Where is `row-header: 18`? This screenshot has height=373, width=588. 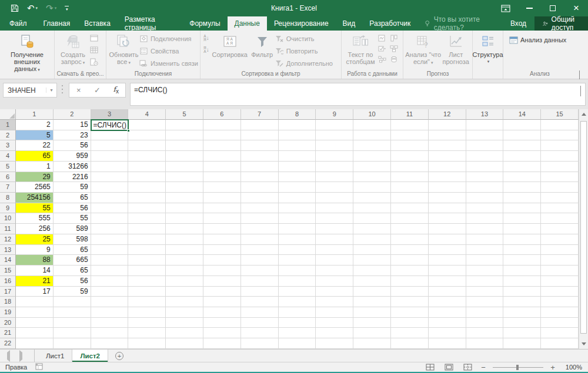
row-header: 18 is located at coordinates (8, 302).